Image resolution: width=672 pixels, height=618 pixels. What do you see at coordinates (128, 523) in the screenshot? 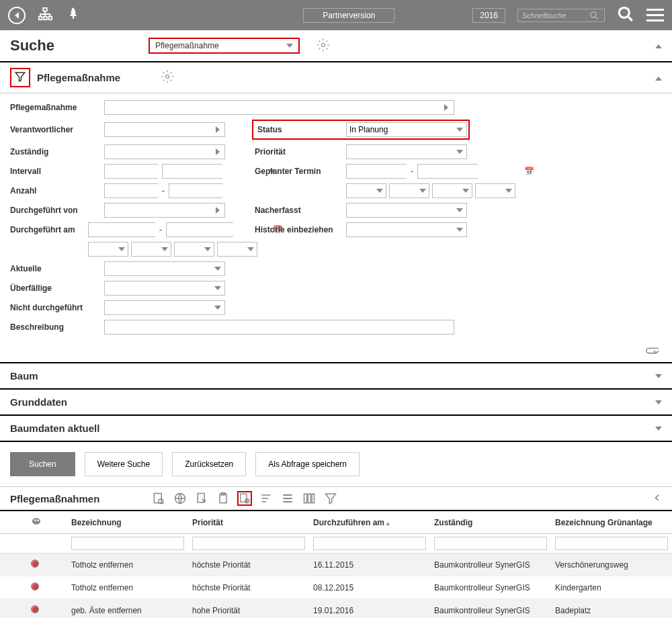
I see `col-bezeichnung: Bezeichnung` at bounding box center [128, 523].